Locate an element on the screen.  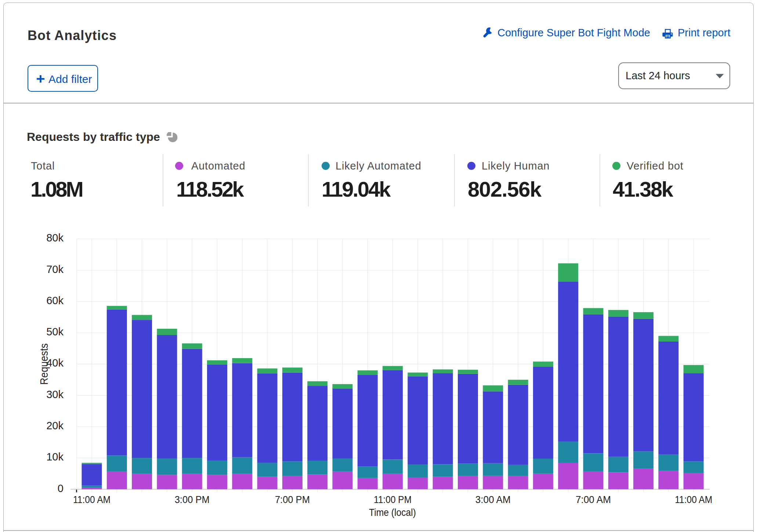
svg-text: 50k is located at coordinates (55, 332).